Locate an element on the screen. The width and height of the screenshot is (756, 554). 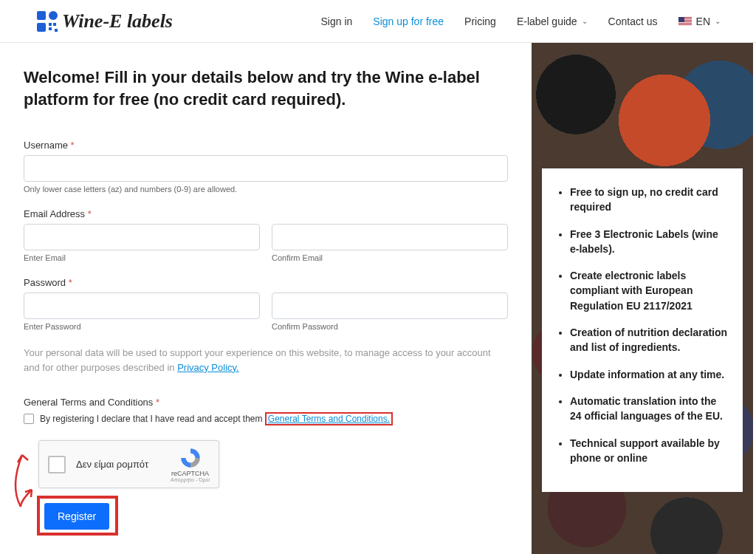
benefits-list: Free to sign up, no credit card required… is located at coordinates (642, 325).